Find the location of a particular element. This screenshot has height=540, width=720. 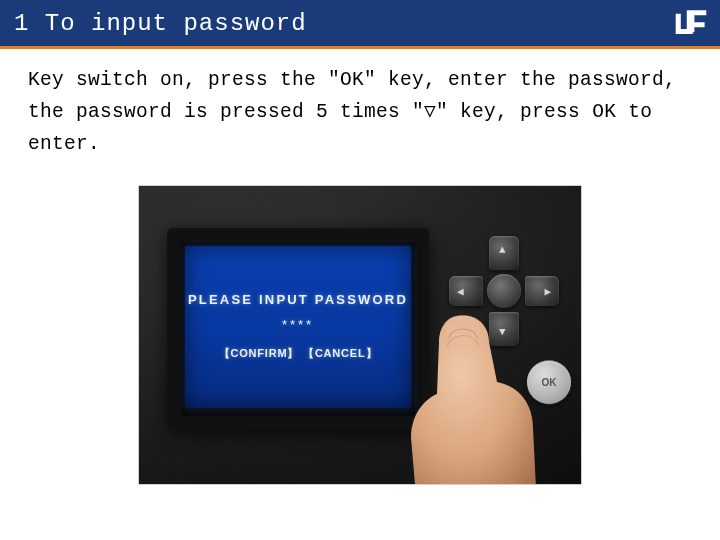

ok-button-label: OK is located at coordinates (548, 382).